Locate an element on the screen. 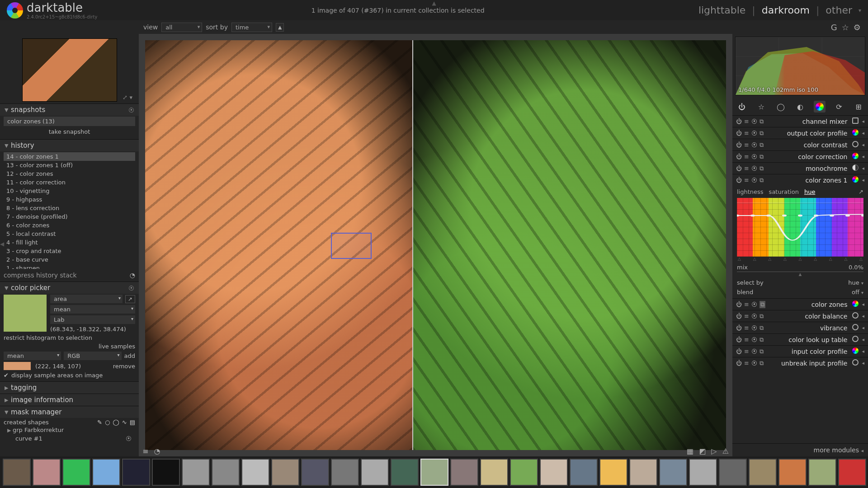 Image resolution: width=868 pixels, height=488 pixels. module-row-channel-mixer: ⏻≡⦿⧉channel mixer◂ is located at coordinates (800, 121).